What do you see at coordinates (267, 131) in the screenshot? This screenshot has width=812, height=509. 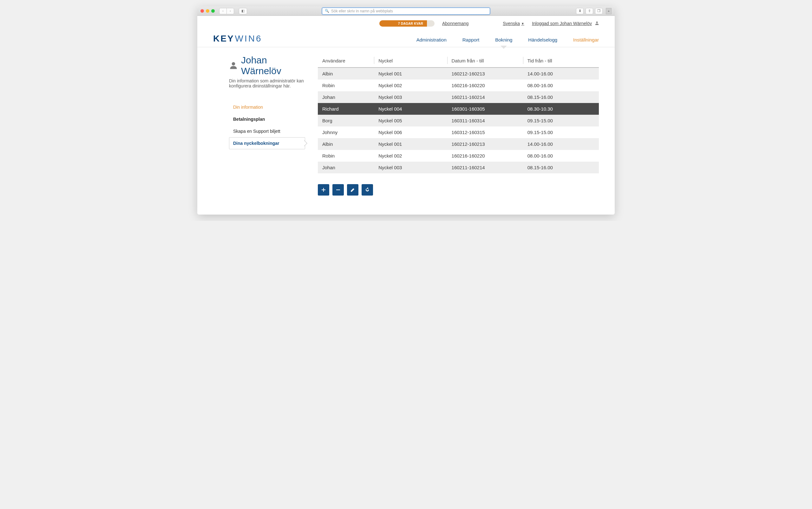 I see `sidebar-item-2: Skapa en Support biljett` at bounding box center [267, 131].